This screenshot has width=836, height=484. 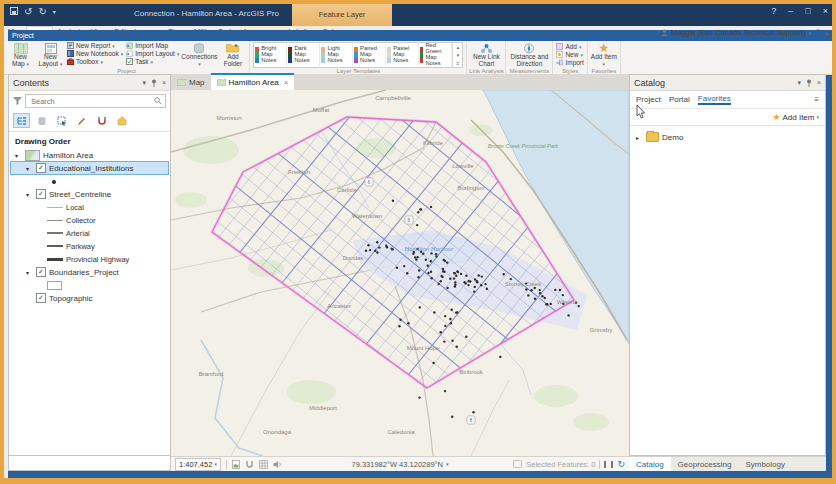 I want to click on catalog-tab-project: Project, so click(x=648, y=100).